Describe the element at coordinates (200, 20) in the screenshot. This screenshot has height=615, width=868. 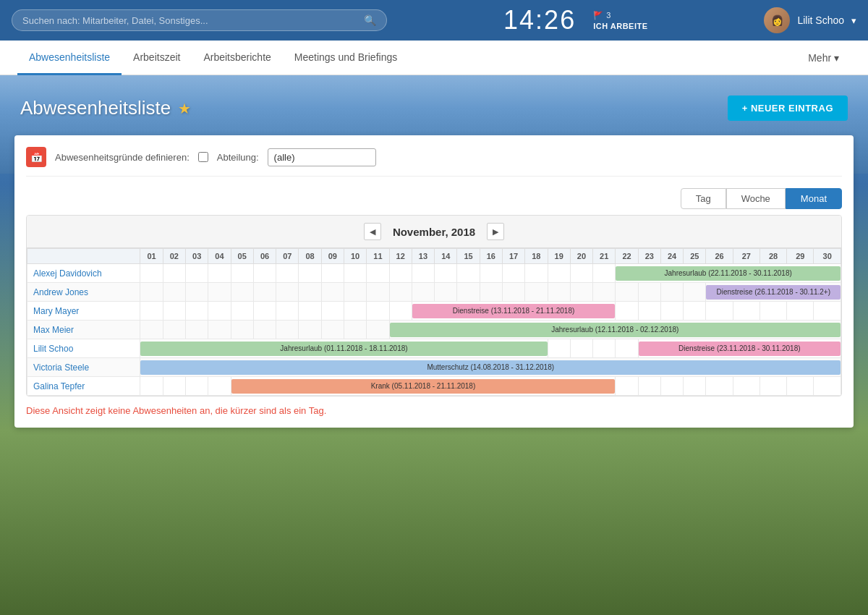
I see `search-box: 🔍` at that location.